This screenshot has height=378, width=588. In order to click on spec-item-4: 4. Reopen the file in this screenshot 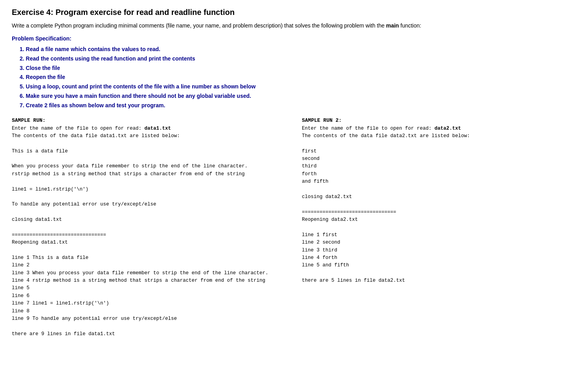, I will do `click(298, 77)`.